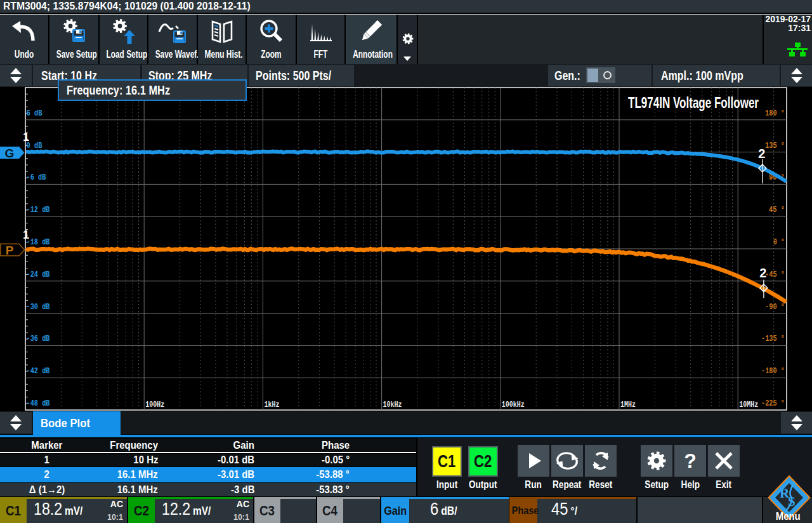  Describe the element at coordinates (775, 307) in the screenshot. I see `svg-text: -90 °` at that location.